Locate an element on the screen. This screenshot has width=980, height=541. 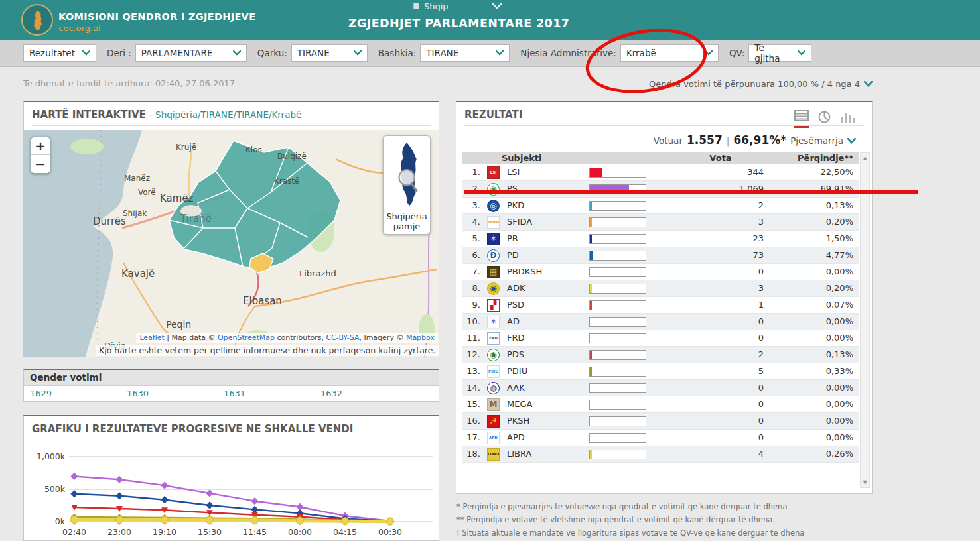
percent-value: 0,13% is located at coordinates (820, 206).